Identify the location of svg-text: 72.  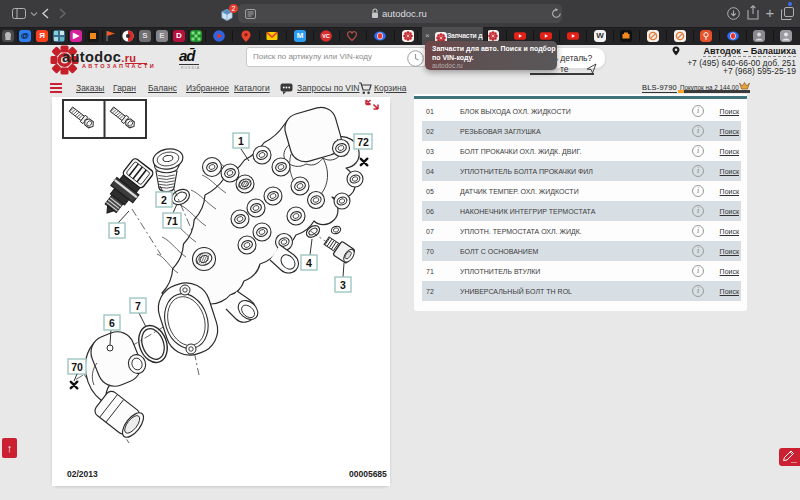
(363, 142).